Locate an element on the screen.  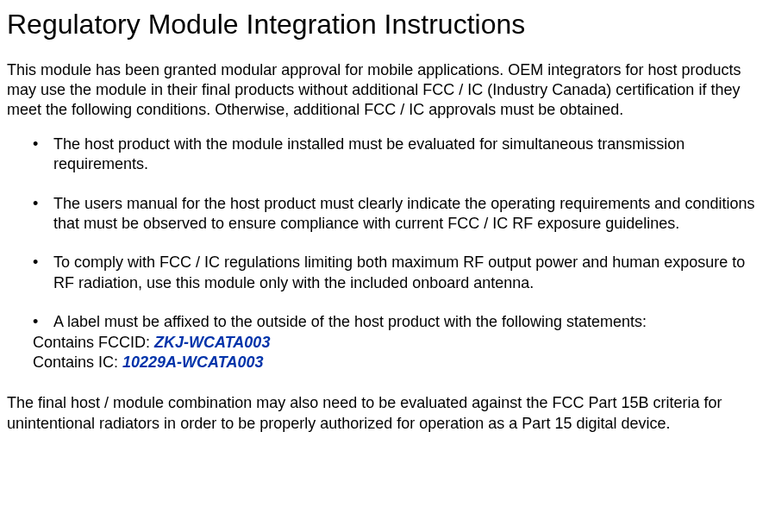
fccid-value: ZKJ-WCATA003 is located at coordinates (212, 342).